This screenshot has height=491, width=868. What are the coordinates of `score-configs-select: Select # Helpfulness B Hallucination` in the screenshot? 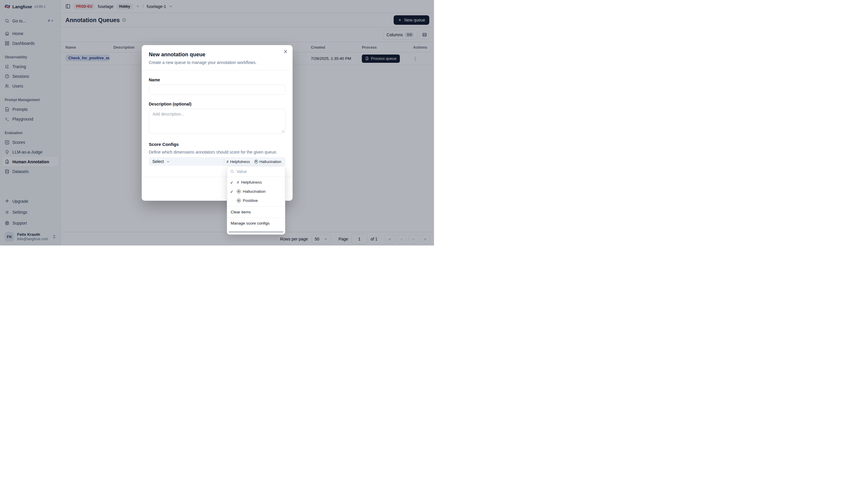 It's located at (217, 162).